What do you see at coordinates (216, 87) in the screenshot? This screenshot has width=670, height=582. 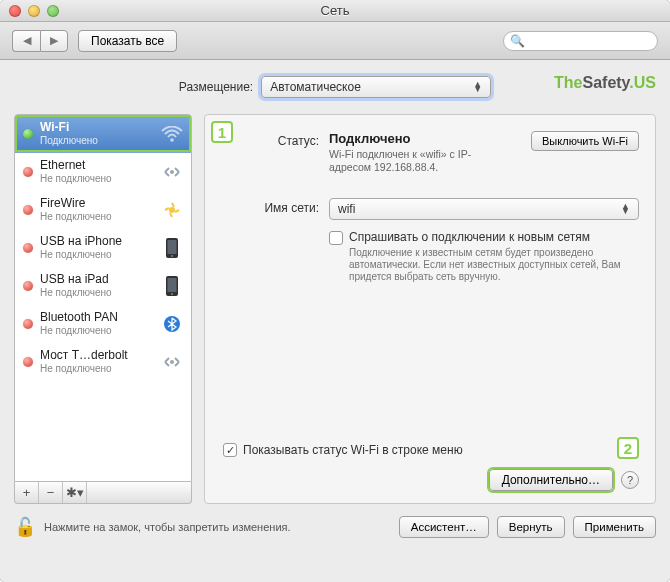 I see `location-label: Размещение:` at bounding box center [216, 87].